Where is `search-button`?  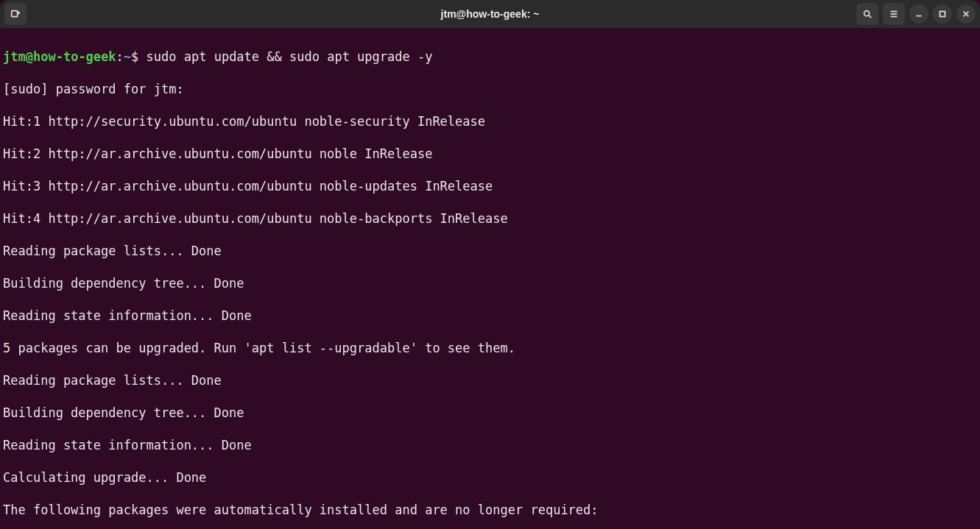 search-button is located at coordinates (867, 14).